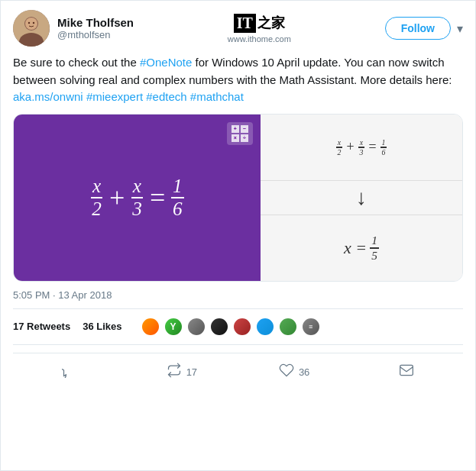  Describe the element at coordinates (238, 80) in the screenshot. I see `tweet-text: Be sure to check out the #OneNote for Wi…` at that location.